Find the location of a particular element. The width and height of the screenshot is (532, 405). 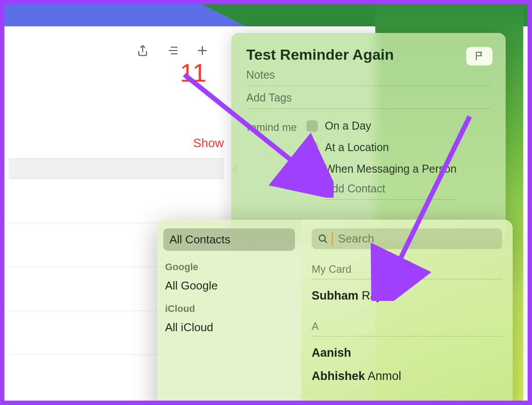

tags-field: Add Tags is located at coordinates (369, 98).